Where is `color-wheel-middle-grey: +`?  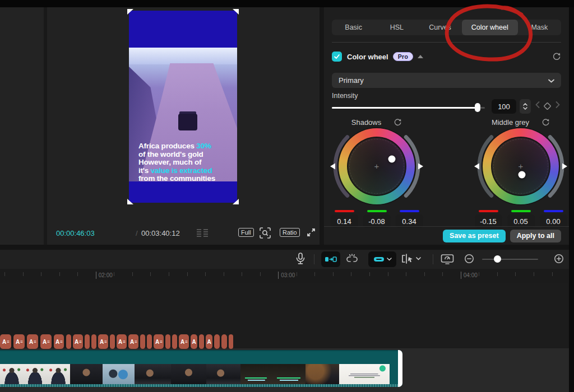 color-wheel-middle-grey: + is located at coordinates (521, 166).